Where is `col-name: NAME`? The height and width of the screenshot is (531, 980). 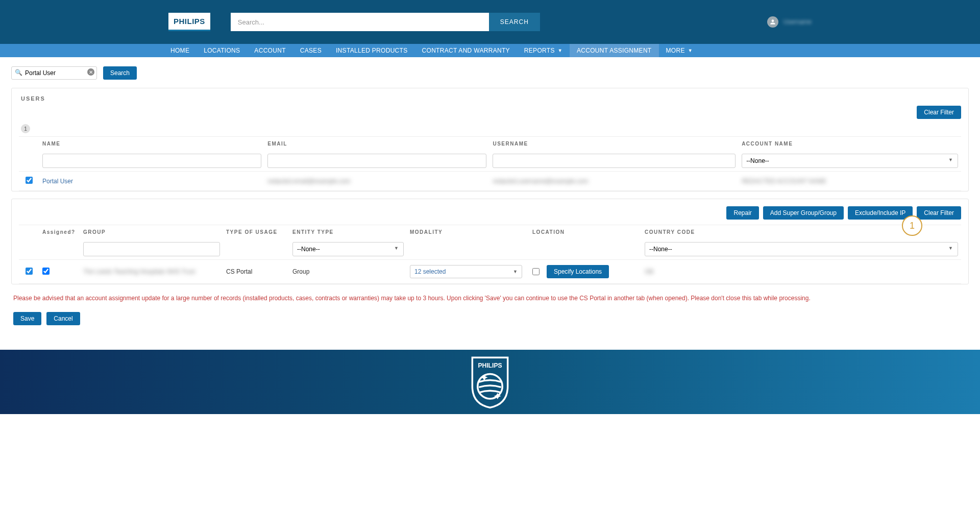
col-name: NAME is located at coordinates (152, 144).